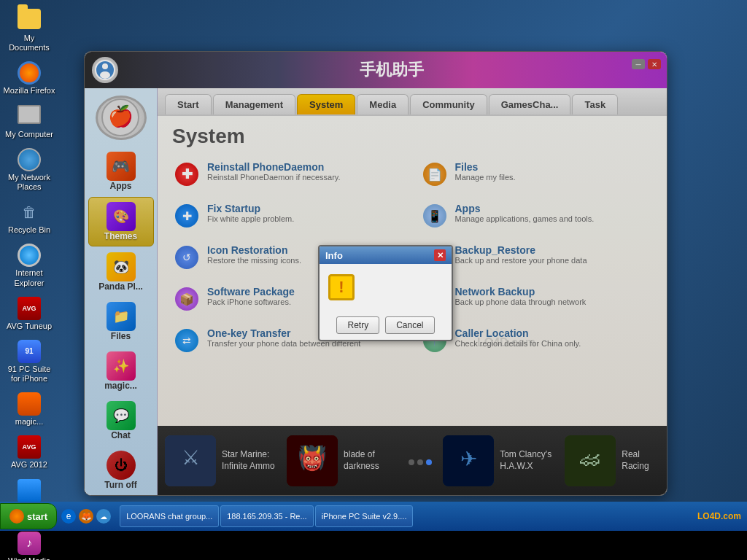  I want to click on computer-icon, so click(29, 114).